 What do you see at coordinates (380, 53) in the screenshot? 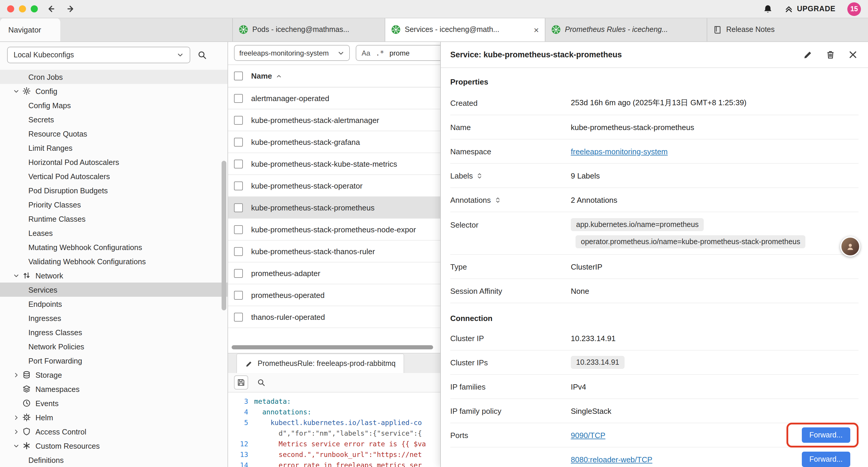
I see `regex-toggle: .*` at bounding box center [380, 53].